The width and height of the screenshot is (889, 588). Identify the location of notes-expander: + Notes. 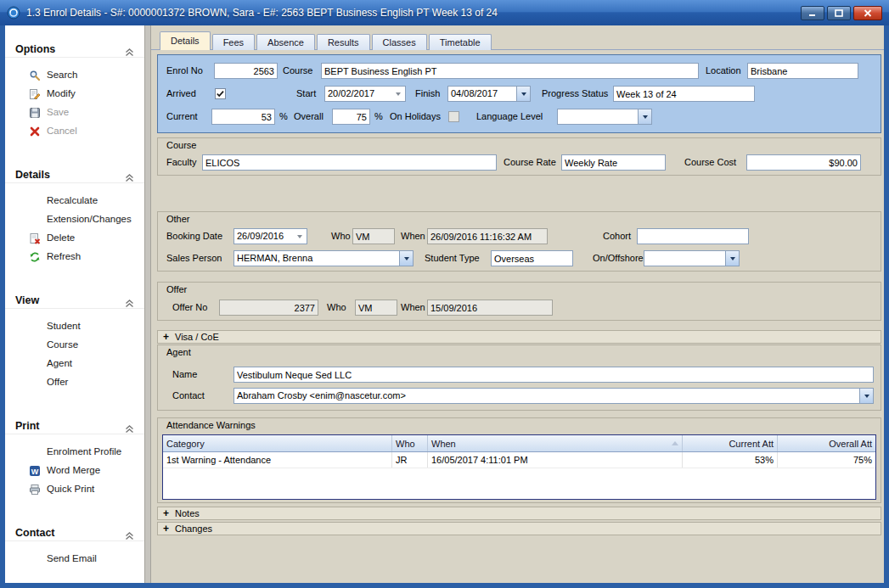
(520, 513).